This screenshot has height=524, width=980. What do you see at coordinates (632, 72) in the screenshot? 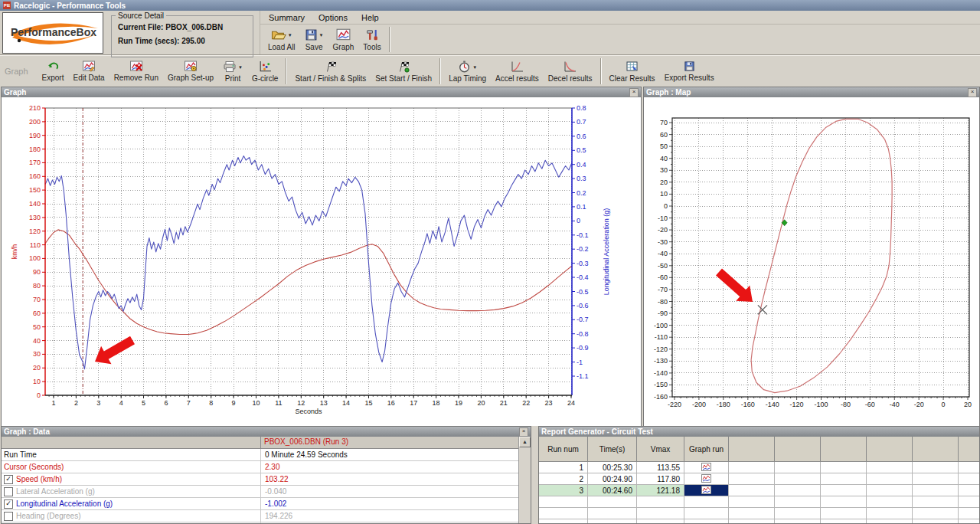
I see `toolbar-button-clear-results: Clear Results` at bounding box center [632, 72].